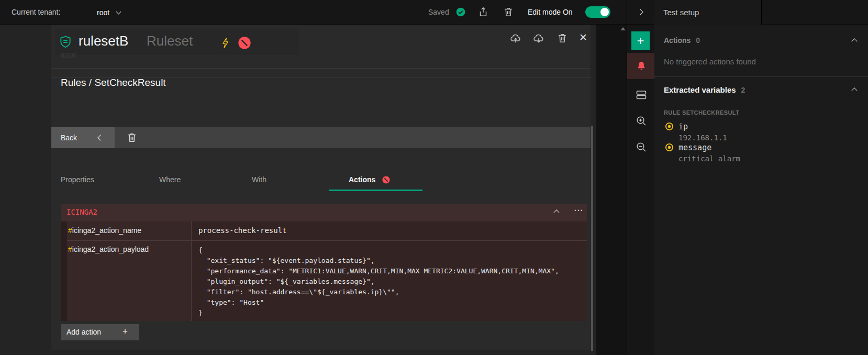 The image size is (868, 355). What do you see at coordinates (681, 13) in the screenshot?
I see `tab-test-setup-label: Test setup` at bounding box center [681, 13].